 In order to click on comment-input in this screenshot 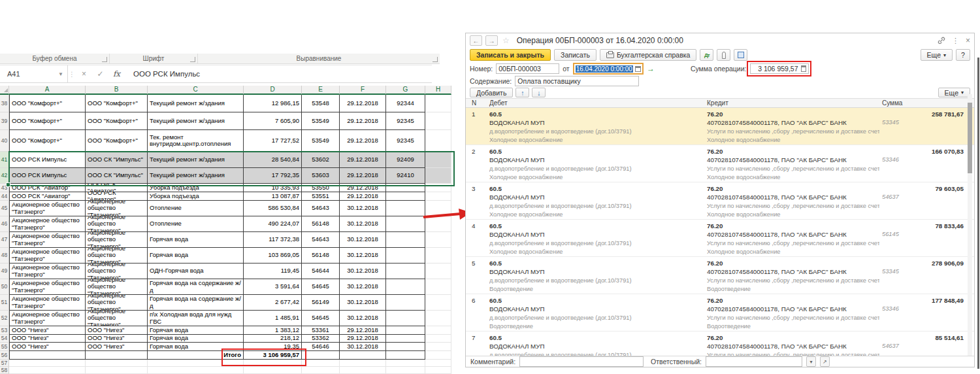, I will do `click(581, 362)`.